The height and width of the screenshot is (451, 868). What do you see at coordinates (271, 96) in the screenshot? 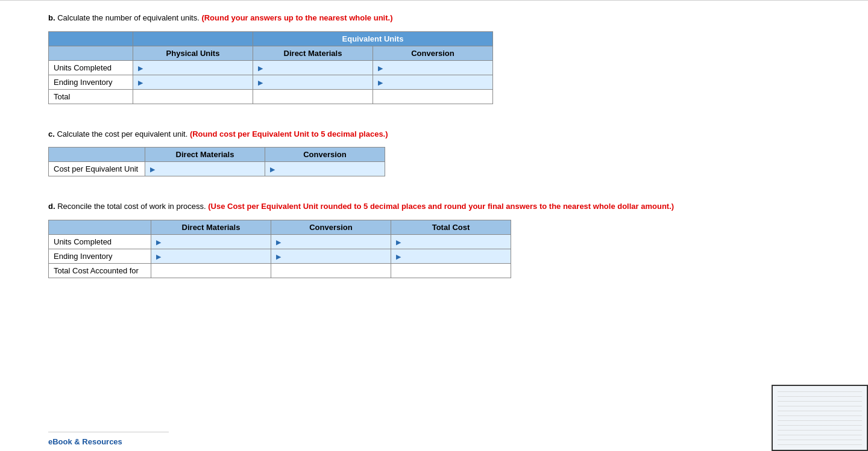
I see `table-row: Total` at bounding box center [271, 96].